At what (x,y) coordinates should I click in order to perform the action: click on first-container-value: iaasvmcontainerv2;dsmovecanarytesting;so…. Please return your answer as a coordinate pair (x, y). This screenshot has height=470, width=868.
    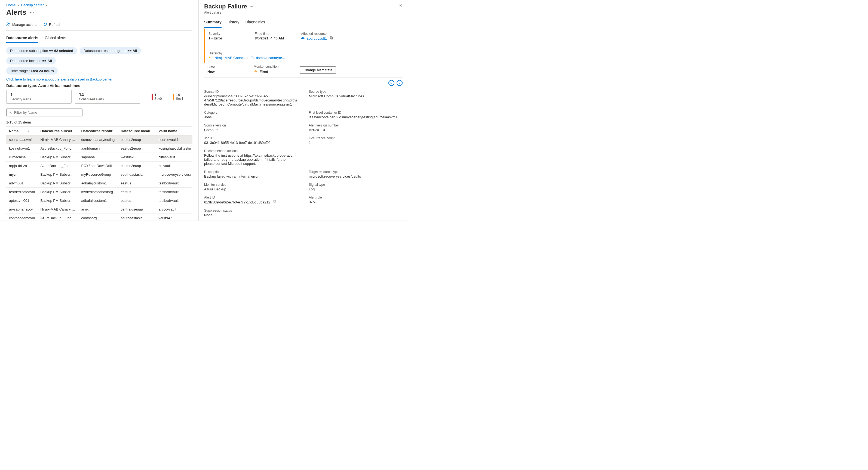
    Looking at the image, I should click on (356, 117).